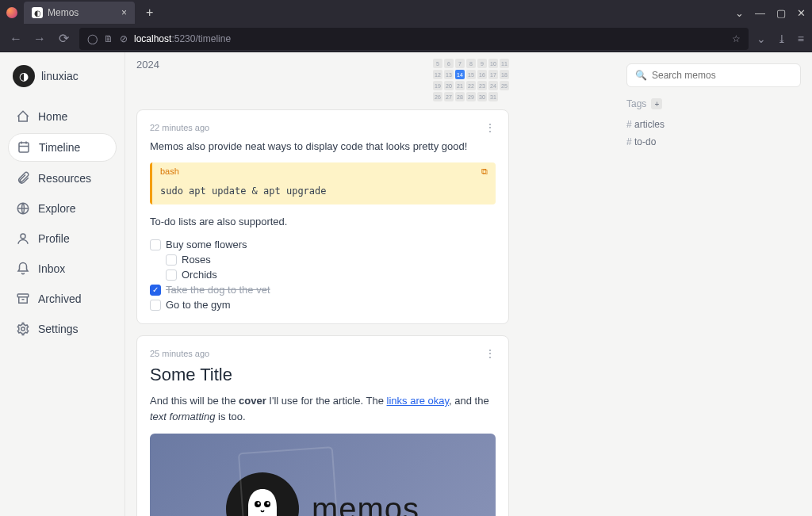 The width and height of the screenshot is (812, 516). Describe the element at coordinates (471, 97) in the screenshot. I see `heatmap-cell: 29` at that location.